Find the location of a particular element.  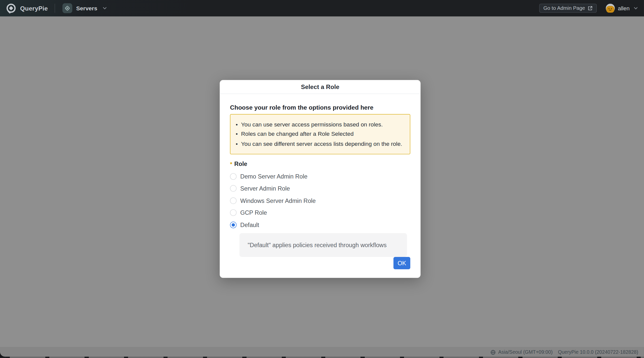

role-option-gcp-role: GCP Role is located at coordinates (320, 213).